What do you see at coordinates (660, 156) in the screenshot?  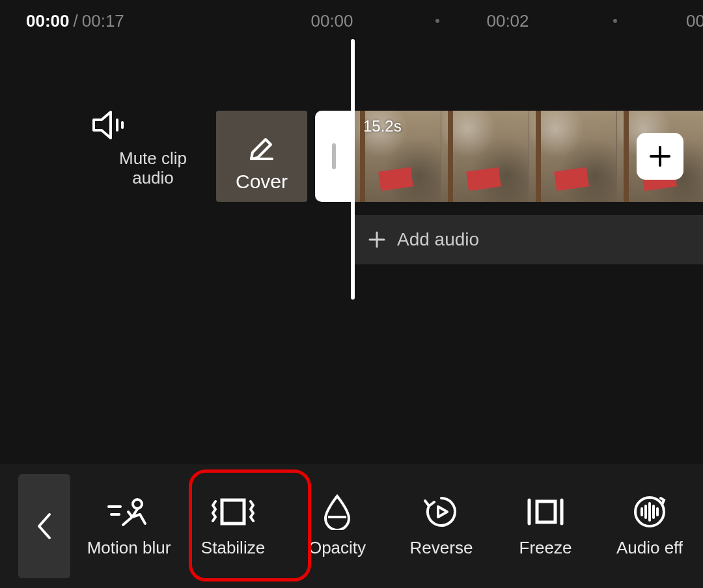 I see `add-clip-button` at bounding box center [660, 156].